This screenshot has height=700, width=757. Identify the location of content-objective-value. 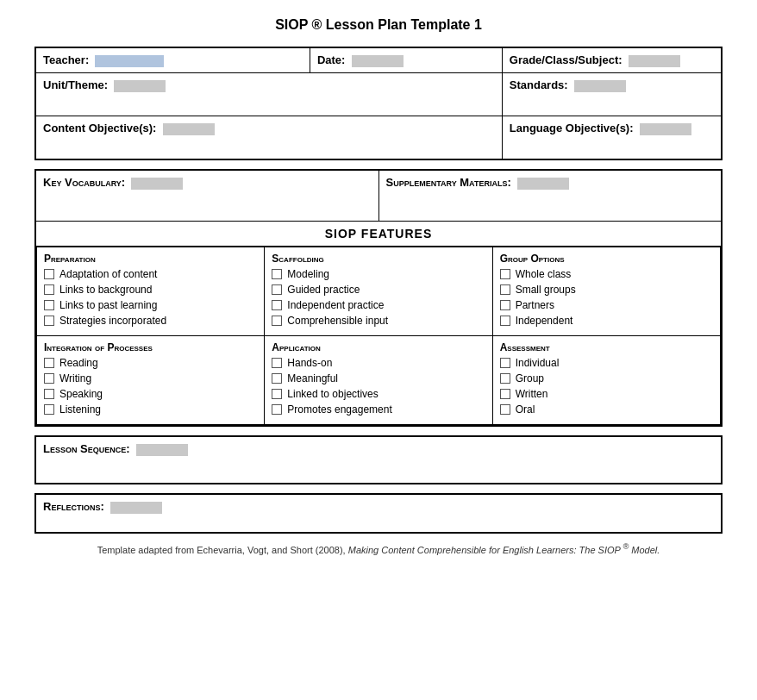
(189, 129).